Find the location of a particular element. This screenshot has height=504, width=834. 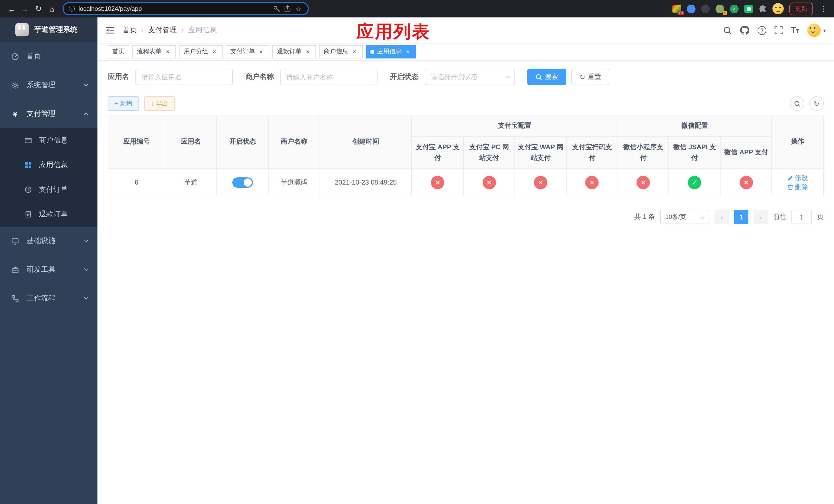

help-icon: ? is located at coordinates (762, 30).